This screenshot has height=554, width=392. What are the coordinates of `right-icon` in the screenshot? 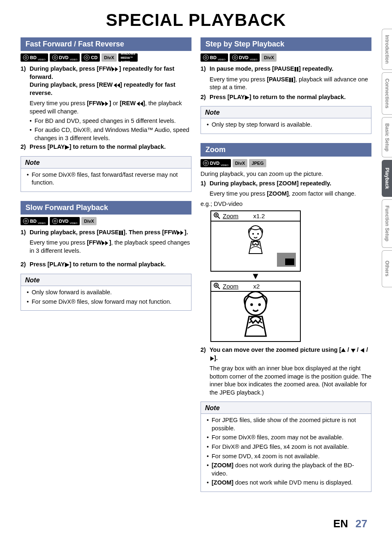 It's located at (212, 358).